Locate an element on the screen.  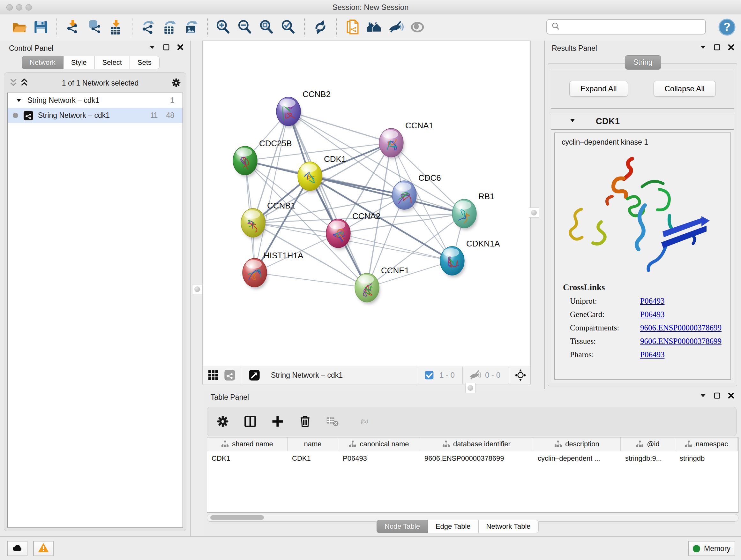
import-table-button is located at coordinates (116, 27).